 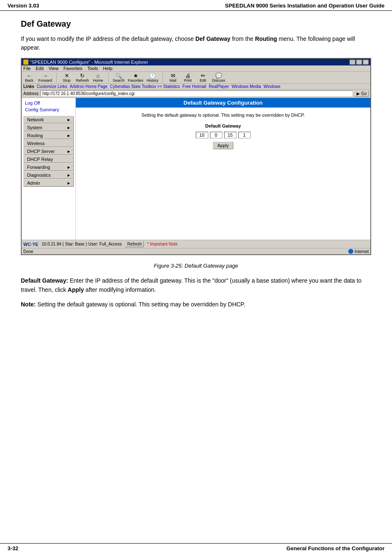 What do you see at coordinates (188, 76) in the screenshot?
I see `print-icon: 🖨` at bounding box center [188, 76].